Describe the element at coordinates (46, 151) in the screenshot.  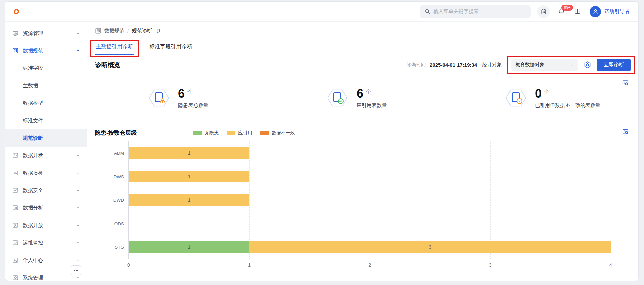
I see `sidebar: 资源管理 数据规范 标准字段 主数据 数据模型 标准文件 规范诊断 数据开发 数…` at that location.